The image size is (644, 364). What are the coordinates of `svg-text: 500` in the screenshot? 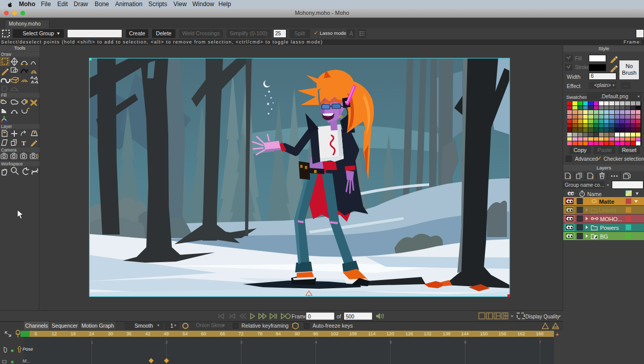 It's located at (350, 316).